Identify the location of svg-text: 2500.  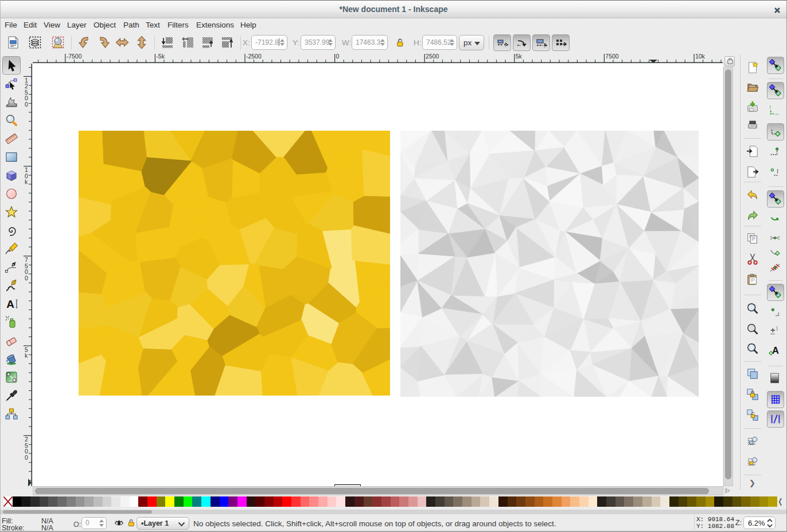
(433, 56).